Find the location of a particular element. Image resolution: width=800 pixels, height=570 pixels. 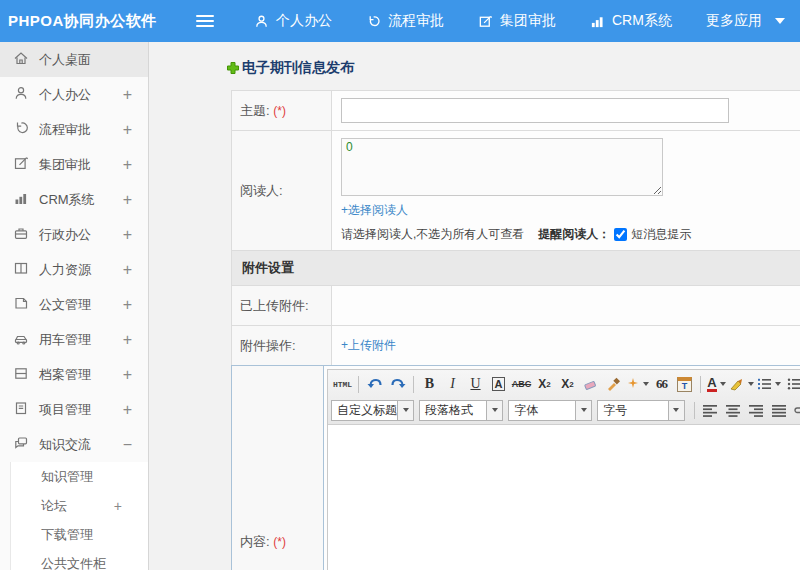

italic-button: I is located at coordinates (452, 384).